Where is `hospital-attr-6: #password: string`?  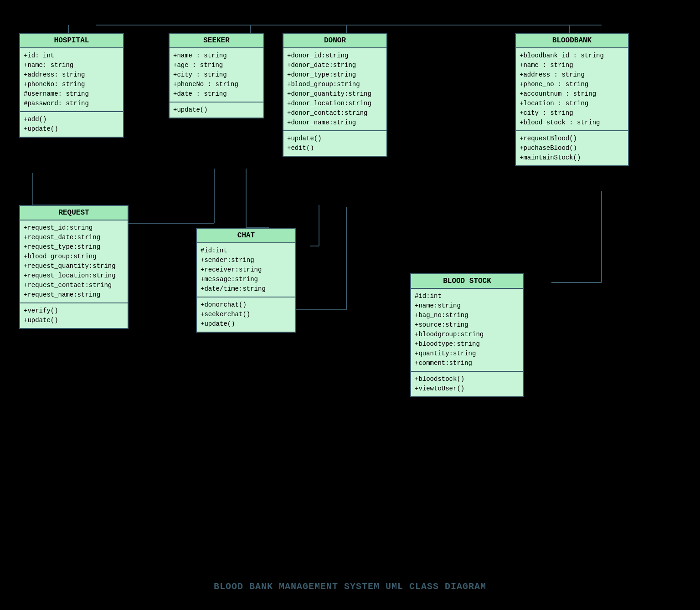 hospital-attr-6: #password: string is located at coordinates (72, 104).